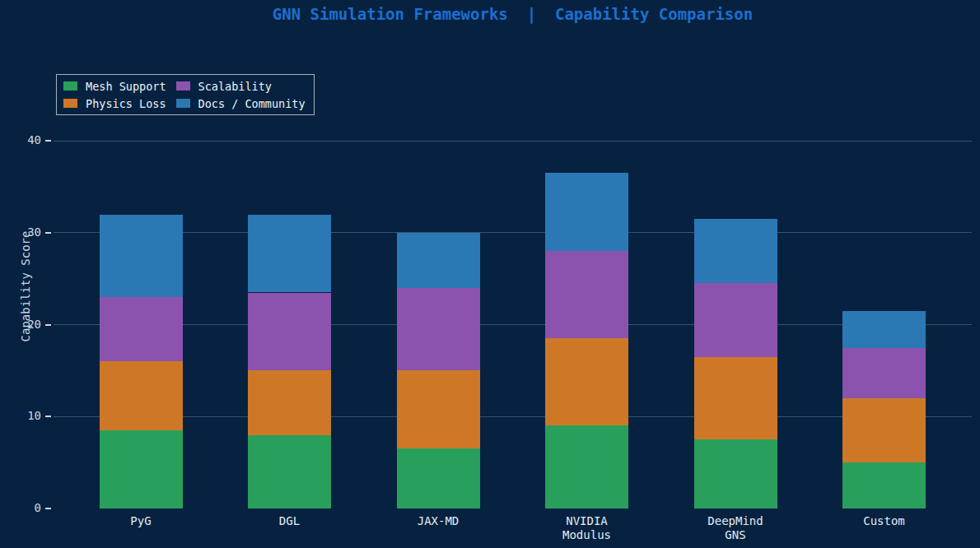  Describe the element at coordinates (290, 522) in the screenshot. I see `x-tick-label-dgl: DGL` at that location.